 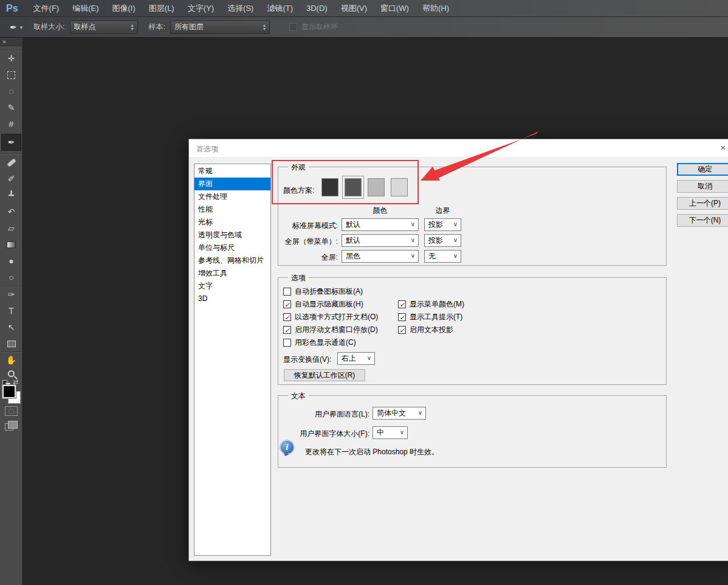 I want to click on fullscreen-menu-border-dropdown: 投影∨, so click(x=442, y=241).